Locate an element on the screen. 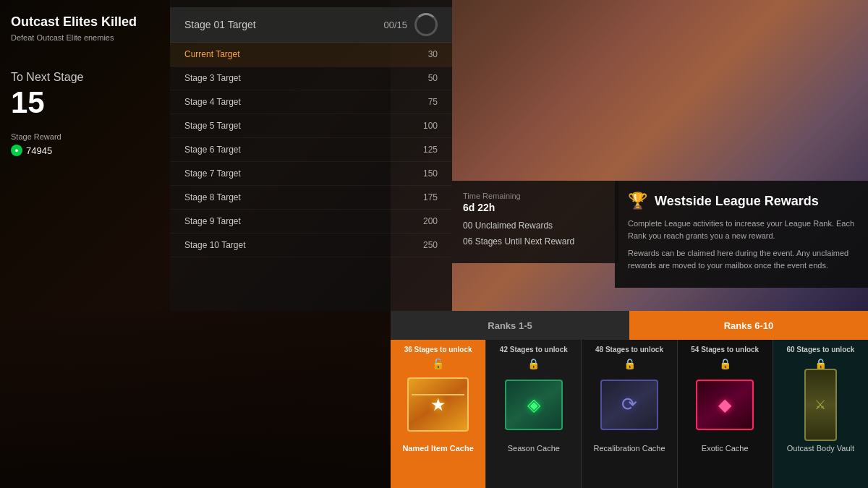 Image resolution: width=868 pixels, height=488 pixels. stage-rows-container: Current Target 30 Stage 3 Target 50 Stag… is located at coordinates (311, 150).